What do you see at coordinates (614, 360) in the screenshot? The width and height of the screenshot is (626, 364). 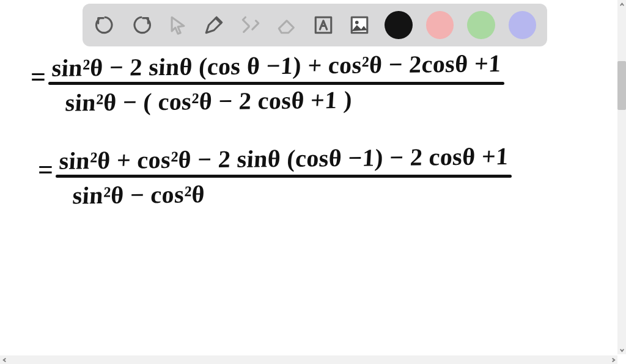 I see `chevron-right-icon` at bounding box center [614, 360].